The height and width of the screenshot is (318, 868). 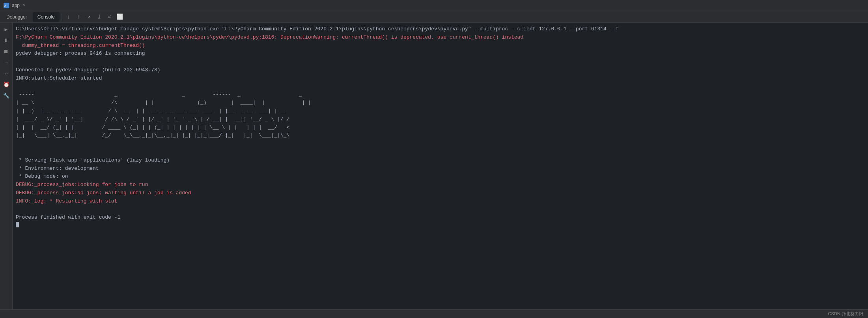 What do you see at coordinates (6, 30) in the screenshot?
I see `sidebar-icon-run: ▶` at bounding box center [6, 30].